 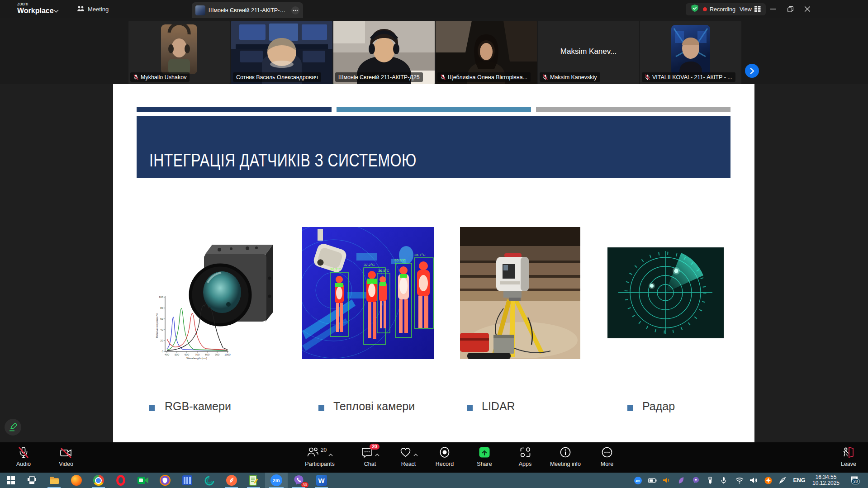 I want to click on recording-label: Recording, so click(x=723, y=9).